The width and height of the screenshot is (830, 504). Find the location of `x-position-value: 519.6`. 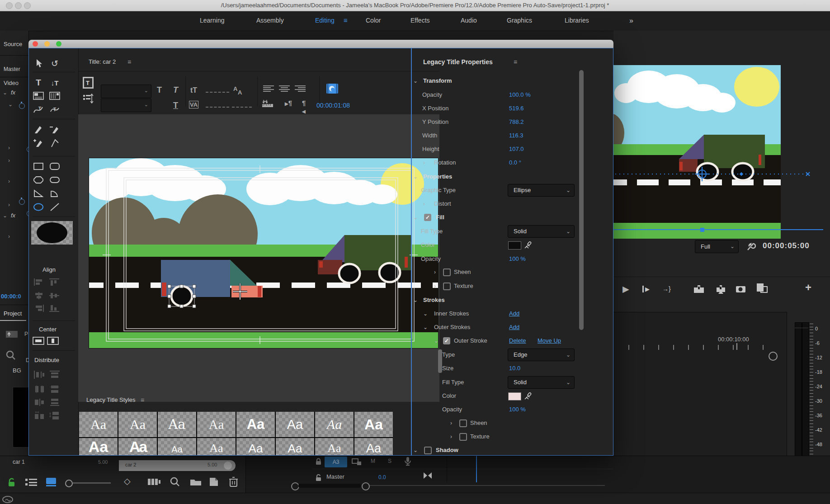

x-position-value: 519.6 is located at coordinates (516, 108).